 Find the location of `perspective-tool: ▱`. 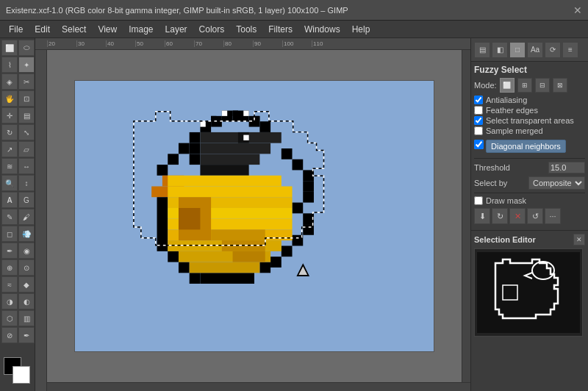

perspective-tool: ▱ is located at coordinates (26, 149).